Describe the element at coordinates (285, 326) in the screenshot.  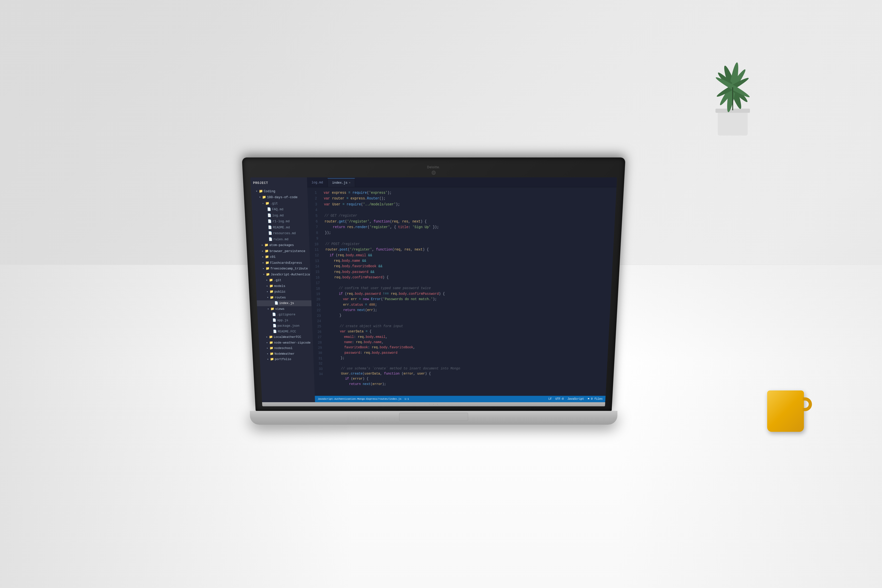
I see `sidebar-item-packagejson: 📄 package.json` at that location.